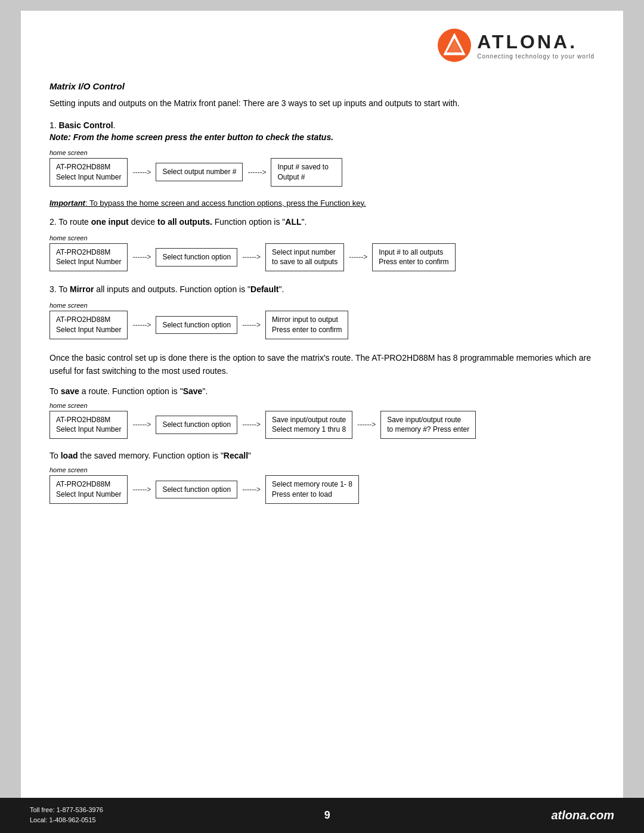 This screenshot has width=644, height=833. Describe the element at coordinates (197, 425) in the screenshot. I see `save-box-2-line1: Select function option` at that location.